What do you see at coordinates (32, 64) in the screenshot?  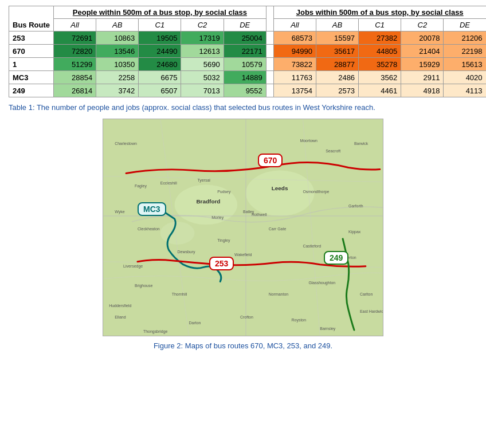 I see `route-cell: 1` at bounding box center [32, 64].